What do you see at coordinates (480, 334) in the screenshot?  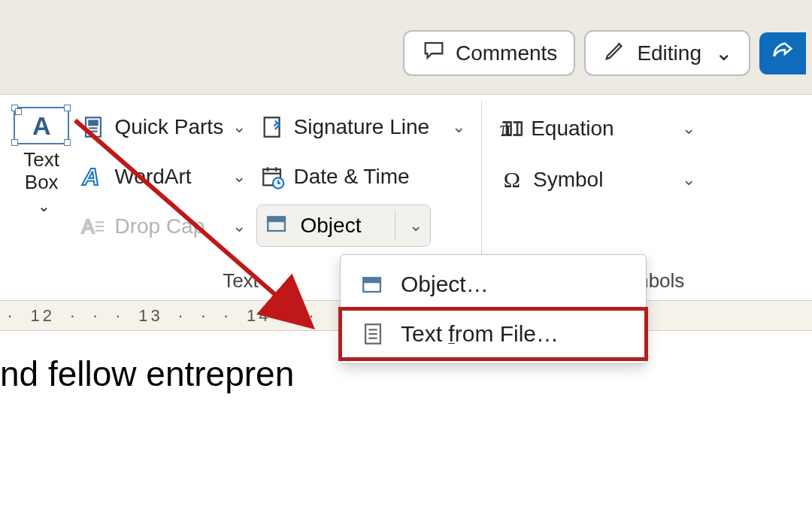 I see `menu-item-text-from-file-label: Text from File…` at bounding box center [480, 334].